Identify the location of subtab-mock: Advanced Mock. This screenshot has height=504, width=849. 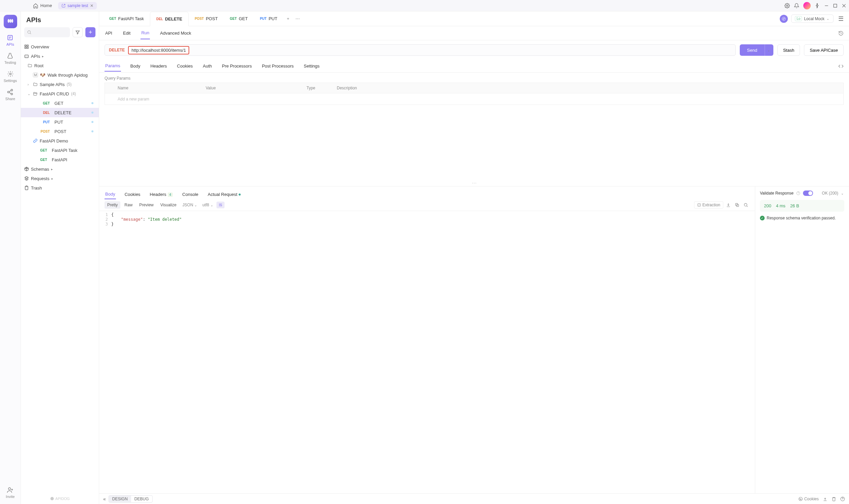
(176, 33).